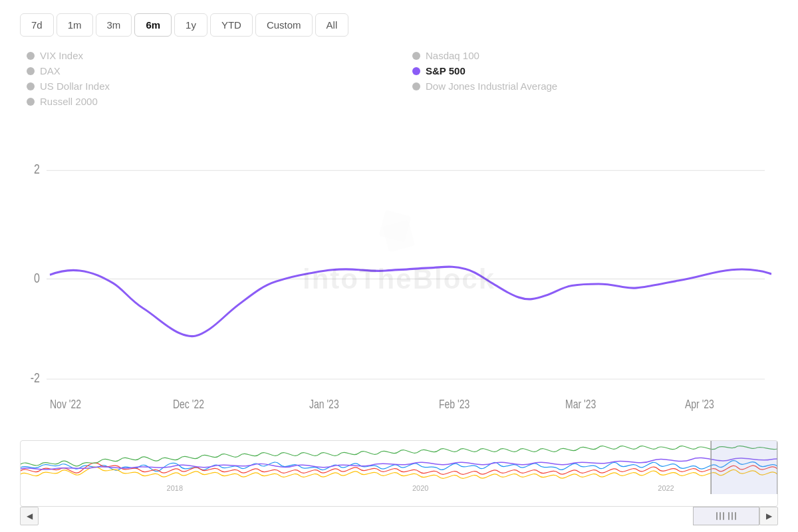 Image resolution: width=798 pixels, height=532 pixels. I want to click on svg-text: -2, so click(35, 378).